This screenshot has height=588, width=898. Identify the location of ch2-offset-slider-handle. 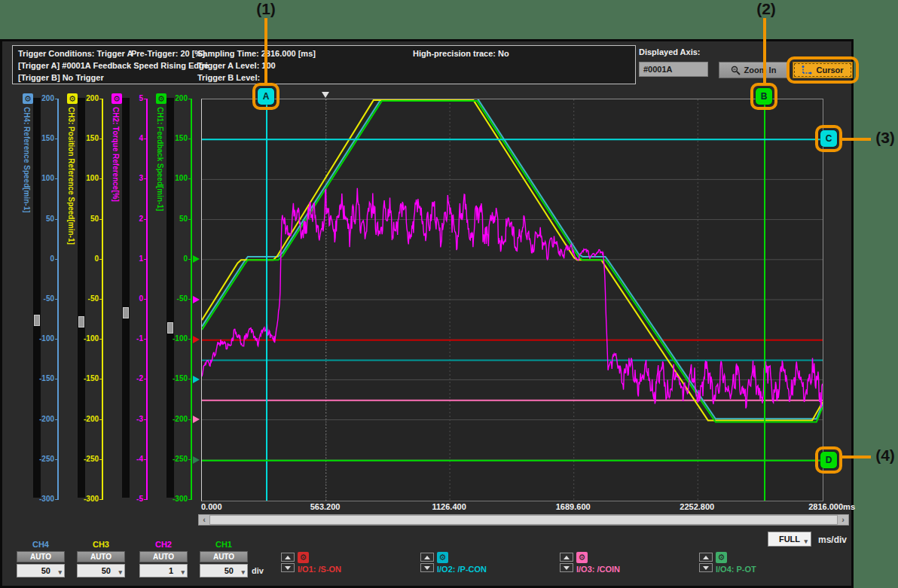
(126, 313).